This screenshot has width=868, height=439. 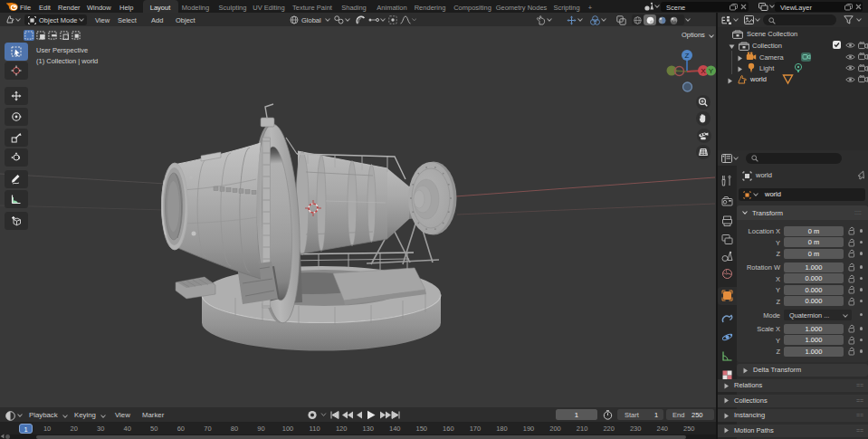 What do you see at coordinates (711, 71) in the screenshot?
I see `svg-text: Y` at bounding box center [711, 71].